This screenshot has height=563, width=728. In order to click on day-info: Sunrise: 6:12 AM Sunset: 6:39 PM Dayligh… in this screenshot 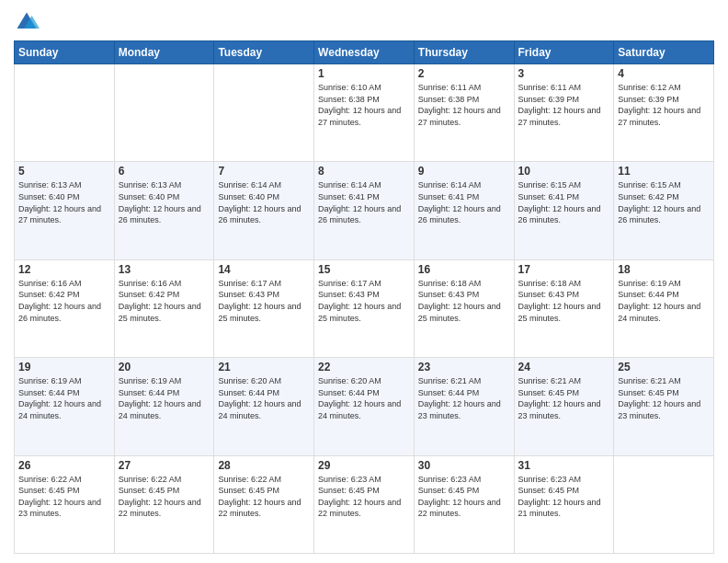, I will do `click(664, 105)`.